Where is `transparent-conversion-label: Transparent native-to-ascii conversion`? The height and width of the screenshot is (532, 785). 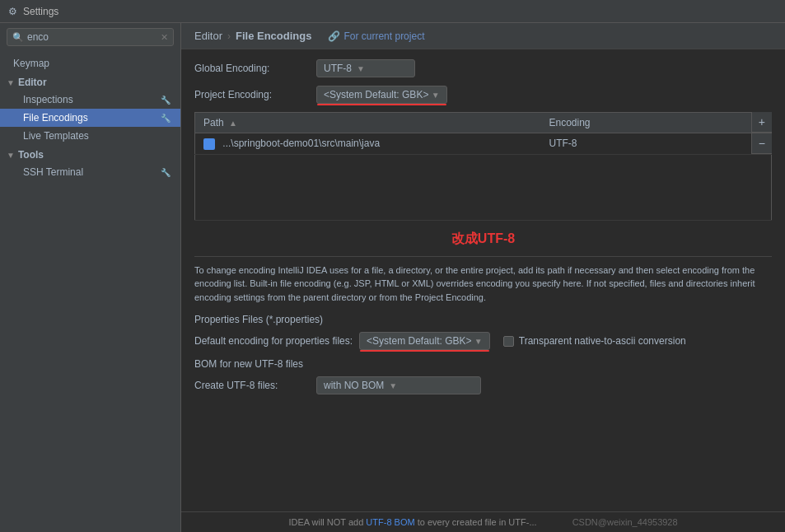 transparent-conversion-label: Transparent native-to-ascii conversion is located at coordinates (603, 341).